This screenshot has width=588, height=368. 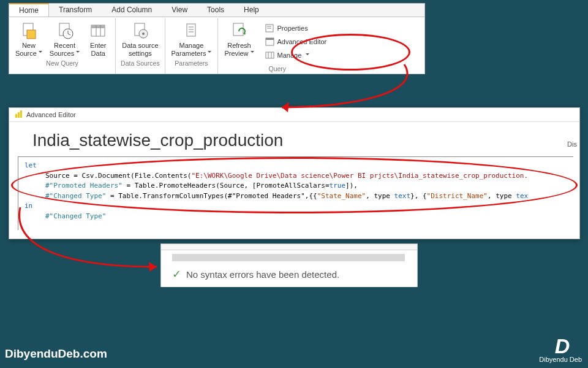 What do you see at coordinates (98, 49) in the screenshot?
I see `enter-data-label: Enter Data` at bounding box center [98, 49].